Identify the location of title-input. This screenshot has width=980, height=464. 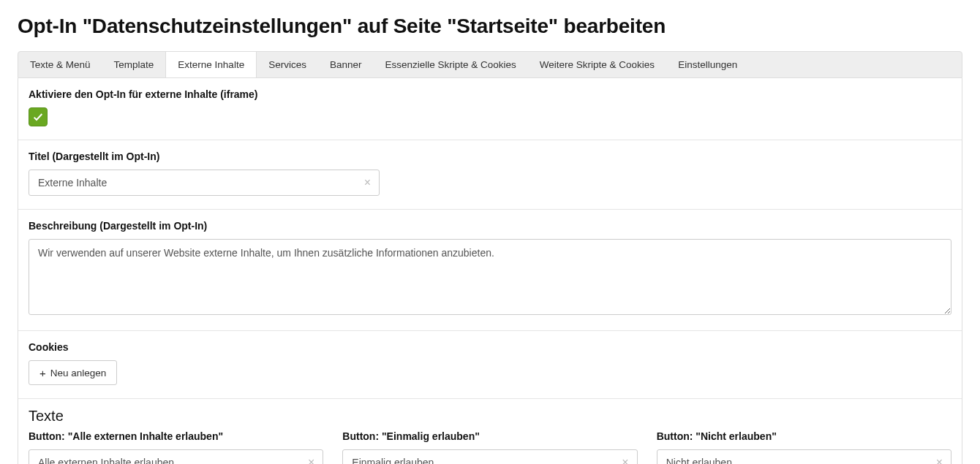
(204, 183).